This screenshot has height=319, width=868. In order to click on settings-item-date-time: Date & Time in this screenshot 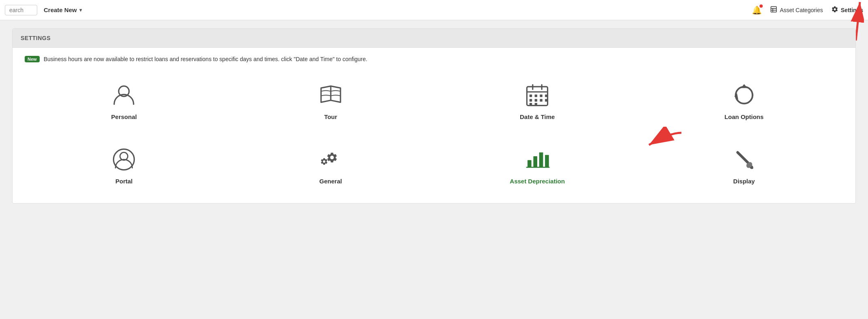, I will do `click(538, 100)`.